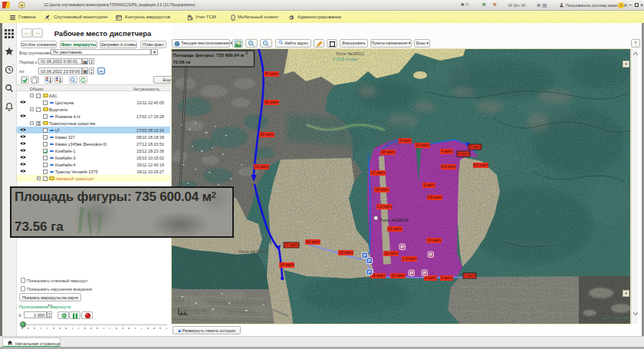 The width and height of the screenshot is (644, 349). Describe the element at coordinates (350, 54) in the screenshot. I see `svg-text: Поле №18311` at that location.